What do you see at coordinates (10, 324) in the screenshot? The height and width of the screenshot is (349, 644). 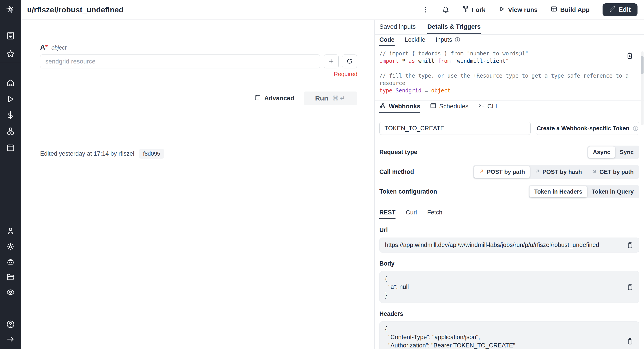 I see `help-circle-icon` at bounding box center [10, 324].